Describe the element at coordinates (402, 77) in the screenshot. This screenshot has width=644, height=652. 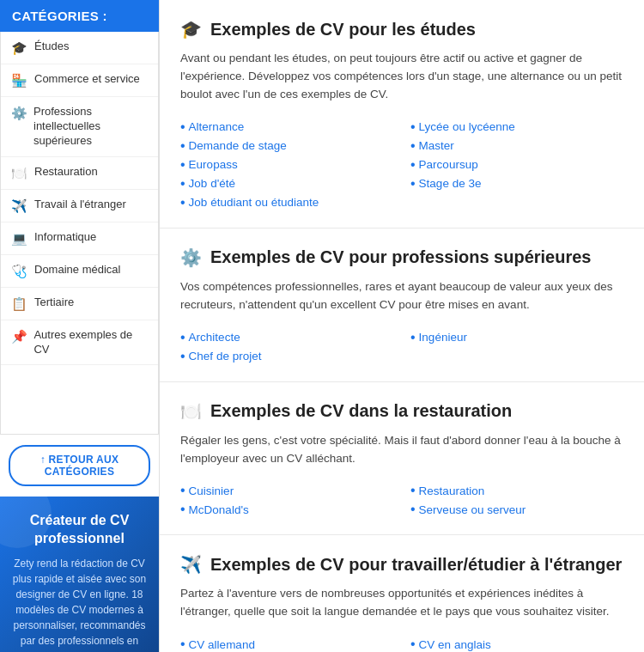
I see `section-desc-etudes: Avant ou pendant les études, on peut tou…` at that location.